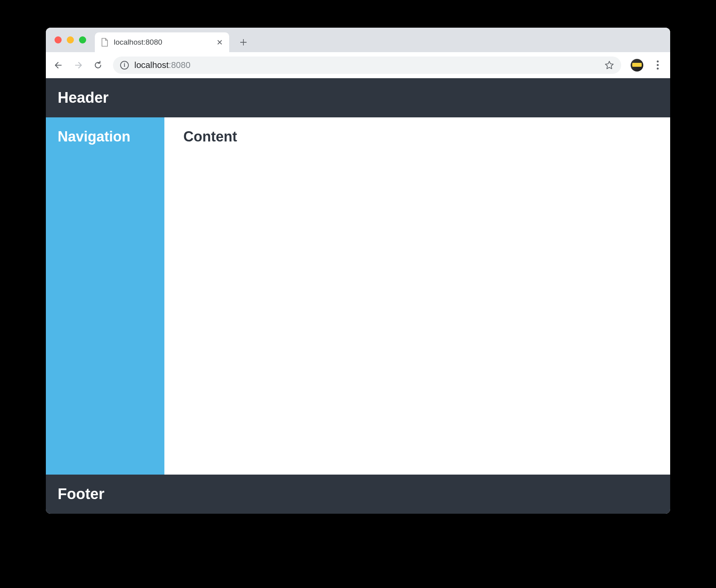  What do you see at coordinates (358, 40) in the screenshot?
I see `tab-strip: localhost:8080` at bounding box center [358, 40].